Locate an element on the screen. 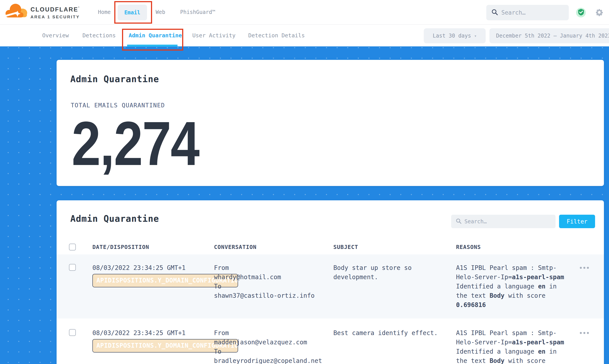 This screenshot has width=609, height=364. date-range-text: December 5th 2022 — January 4th 2023 is located at coordinates (553, 36).